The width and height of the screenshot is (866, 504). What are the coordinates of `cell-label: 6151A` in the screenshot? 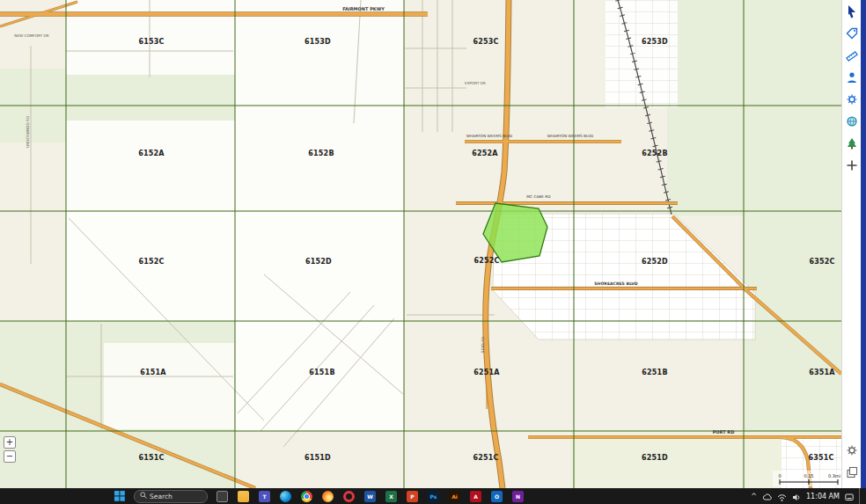 It's located at (153, 373).